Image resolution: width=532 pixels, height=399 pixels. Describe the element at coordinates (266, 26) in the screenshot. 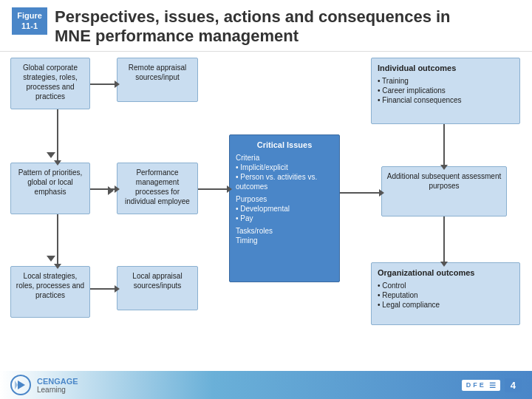

I see `page-header: Figure 11-1 Perspectives, issues, action…` at that location.